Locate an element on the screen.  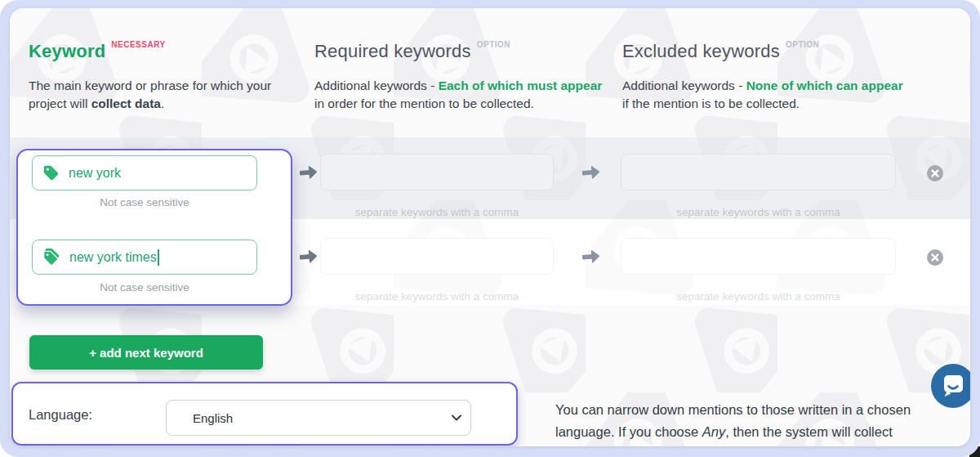
excluded-desc-pre: Additional keywords - is located at coordinates (684, 85).